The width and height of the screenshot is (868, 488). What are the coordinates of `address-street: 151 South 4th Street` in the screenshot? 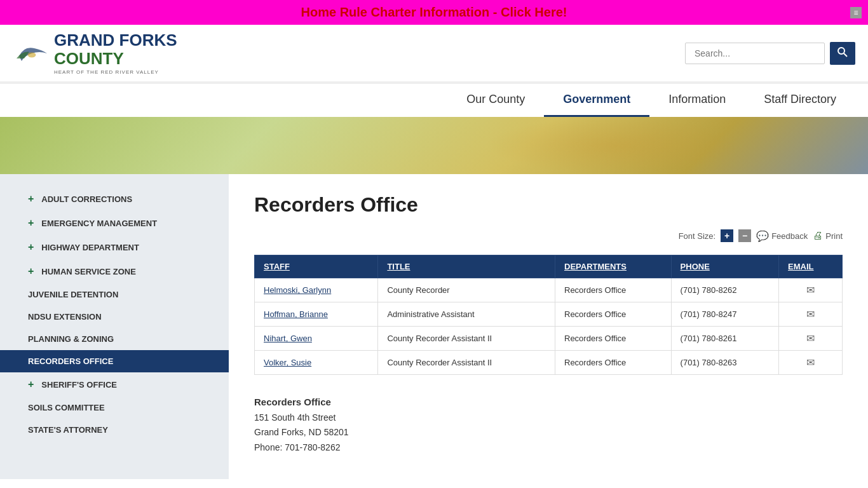 It's located at (548, 418).